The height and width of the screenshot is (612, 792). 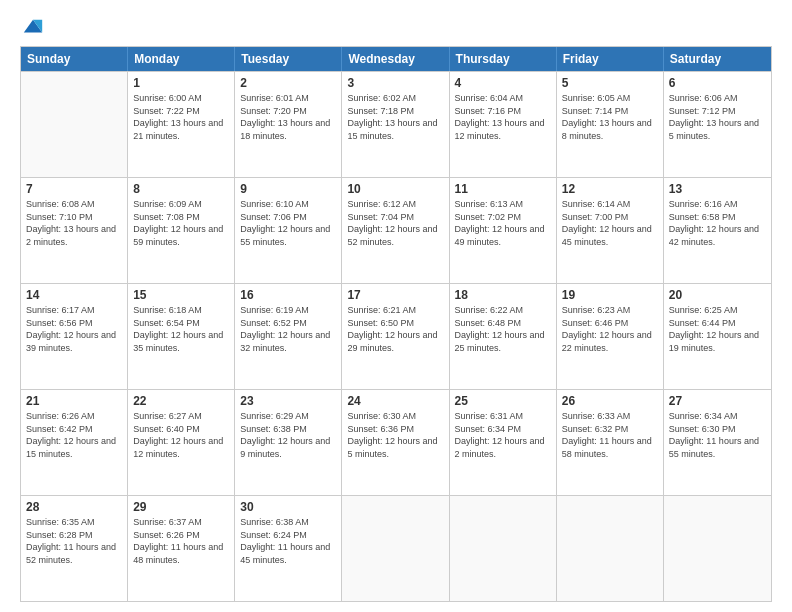 I want to click on day-detail: Sunrise: 6:05 AMSunset: 7:14 PMDaylight:…, so click(x=610, y=117).